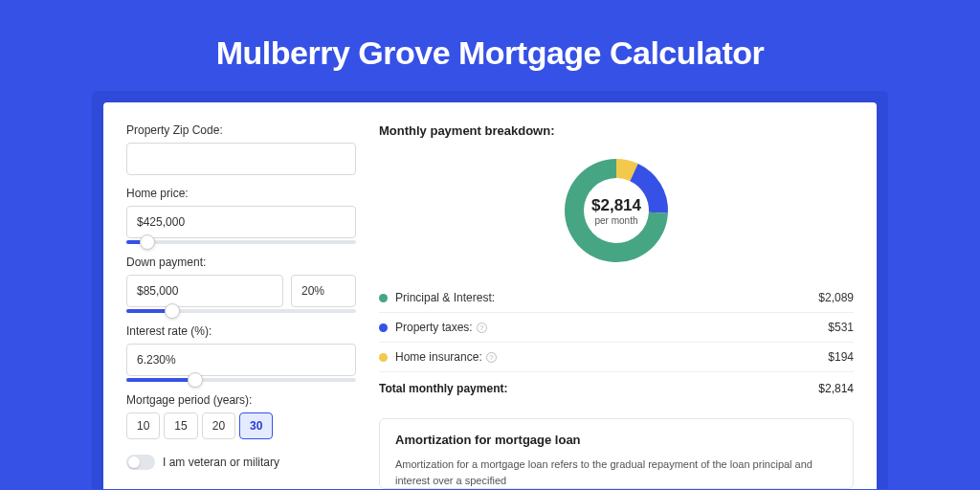  What do you see at coordinates (256, 426) in the screenshot?
I see `period-button-30: 30` at bounding box center [256, 426].